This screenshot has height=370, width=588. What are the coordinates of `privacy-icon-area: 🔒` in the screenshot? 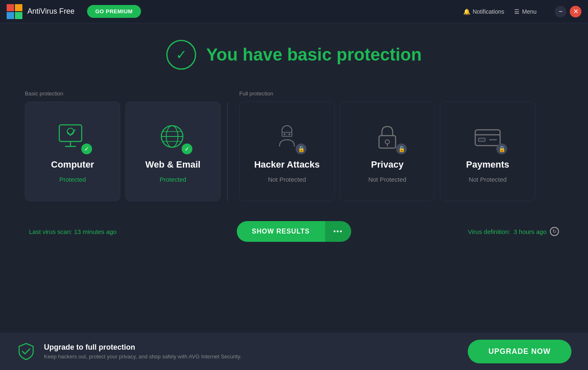 It's located at (387, 137).